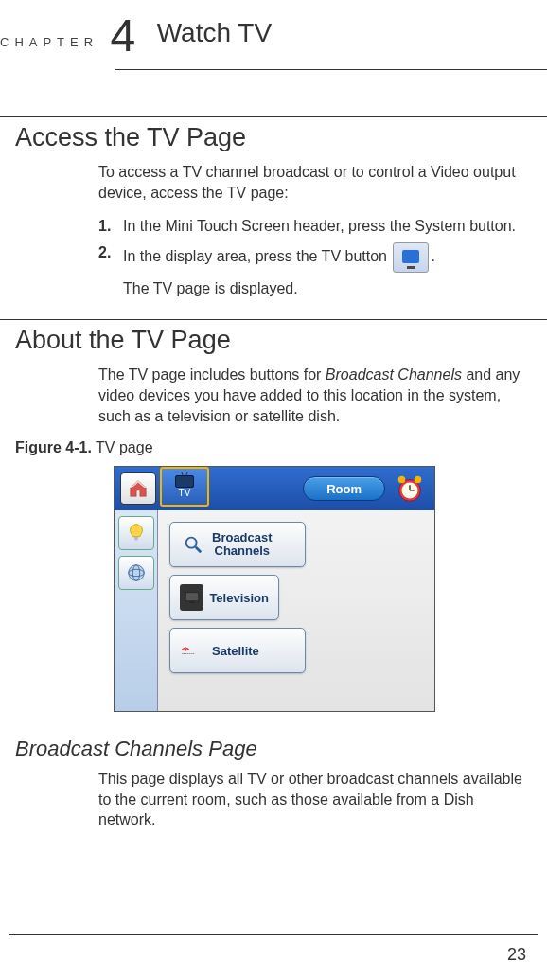  What do you see at coordinates (296, 611) in the screenshot?
I see `ui-main-area: Broadcast Channels Television d sh NETWO…` at bounding box center [296, 611].